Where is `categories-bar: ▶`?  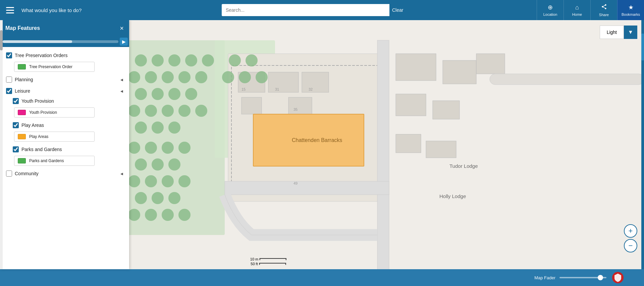
categories-bar: ▶ is located at coordinates (64, 42).